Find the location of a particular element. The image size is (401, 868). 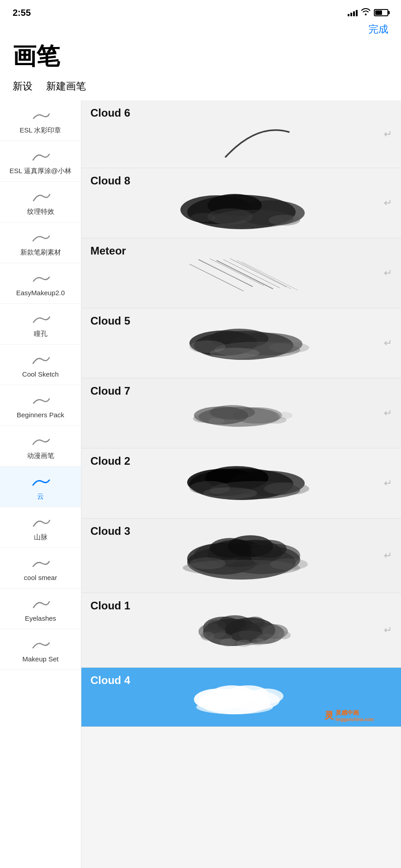

sidebar-label: 新款笔刷素材 is located at coordinates (41, 252).